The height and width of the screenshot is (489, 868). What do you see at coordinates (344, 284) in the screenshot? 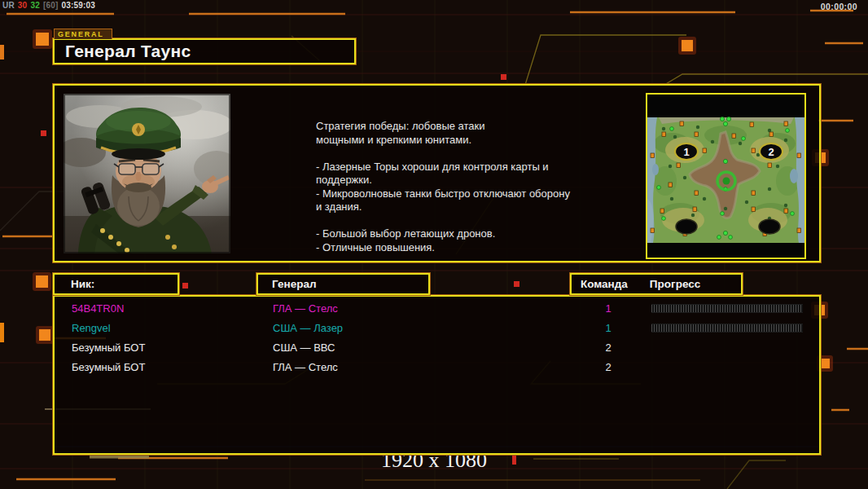
I see `header-general: Генерал` at bounding box center [344, 284].